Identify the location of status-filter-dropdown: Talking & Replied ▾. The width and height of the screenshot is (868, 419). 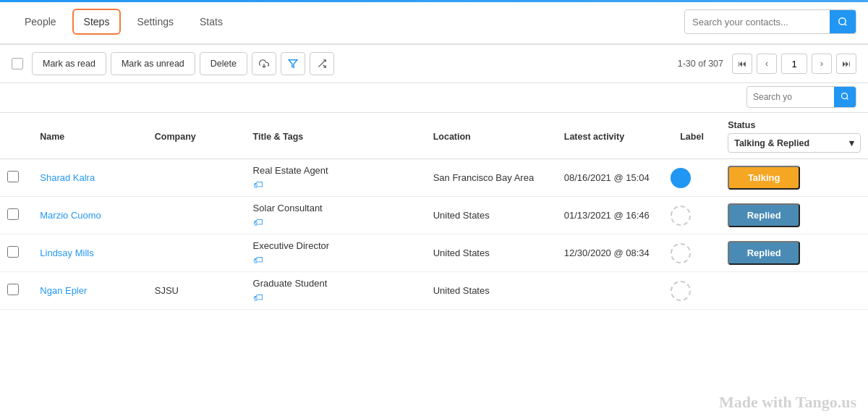
(794, 143).